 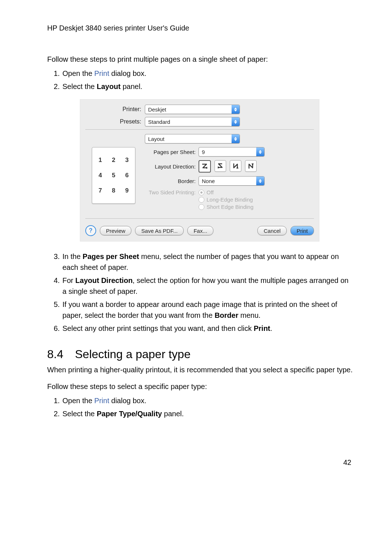 I want to click on step-6: 6. Select any other print settings that …, so click(x=200, y=328).